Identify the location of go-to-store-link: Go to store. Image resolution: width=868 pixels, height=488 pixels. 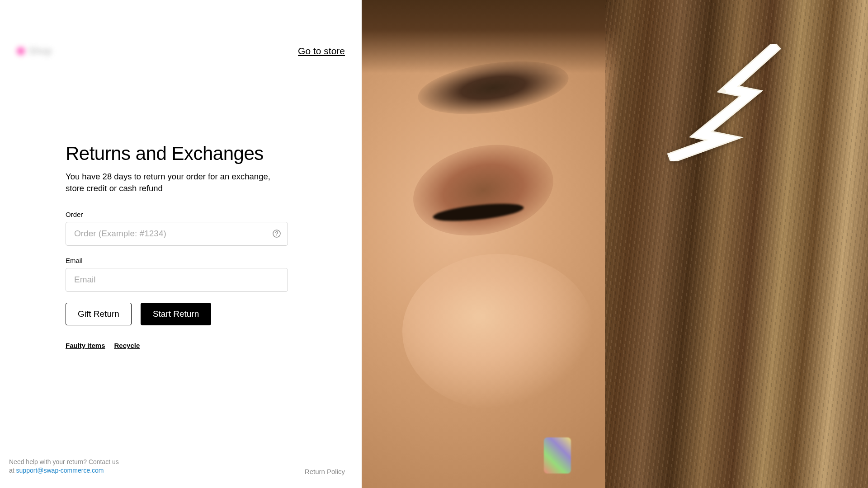
(321, 51).